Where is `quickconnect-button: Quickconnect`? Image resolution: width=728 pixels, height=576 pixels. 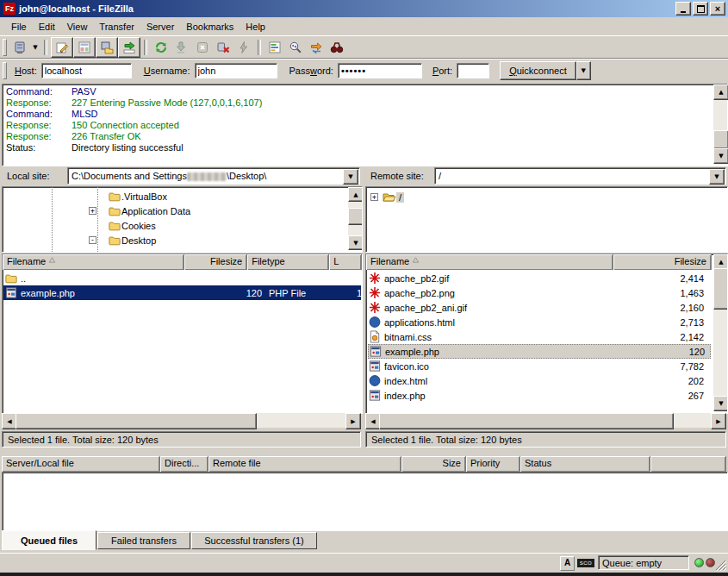
quickconnect-button: Quickconnect is located at coordinates (538, 71).